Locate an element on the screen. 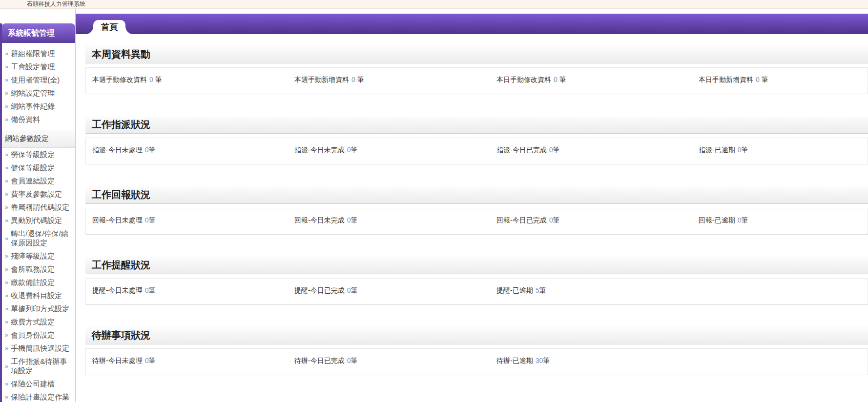  sidebar-group-header-account: 系統帳號管理 is located at coordinates (38, 33).